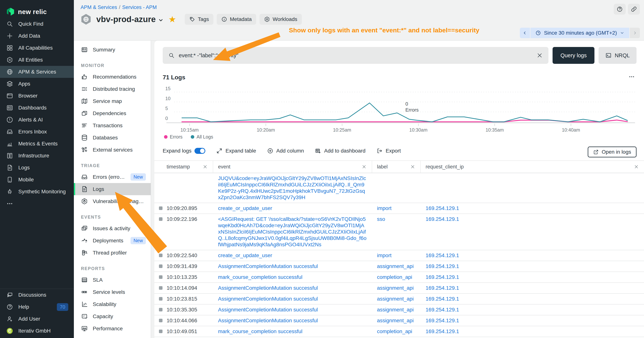  I want to click on entity-nav-item-deployments: DeploymentsNew, so click(112, 241).